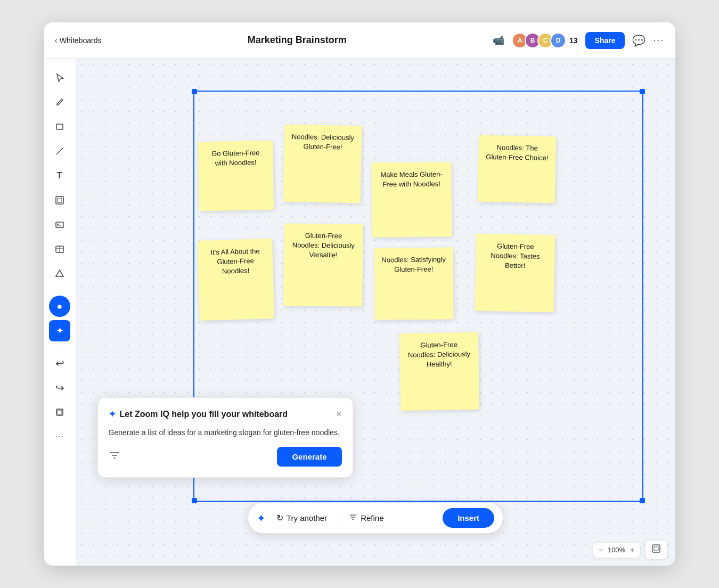 This screenshot has height=588, width=719. What do you see at coordinates (323, 265) in the screenshot?
I see `sticky-note-6: Gluten-Free Noodles: Deliciously Versati…` at bounding box center [323, 265].